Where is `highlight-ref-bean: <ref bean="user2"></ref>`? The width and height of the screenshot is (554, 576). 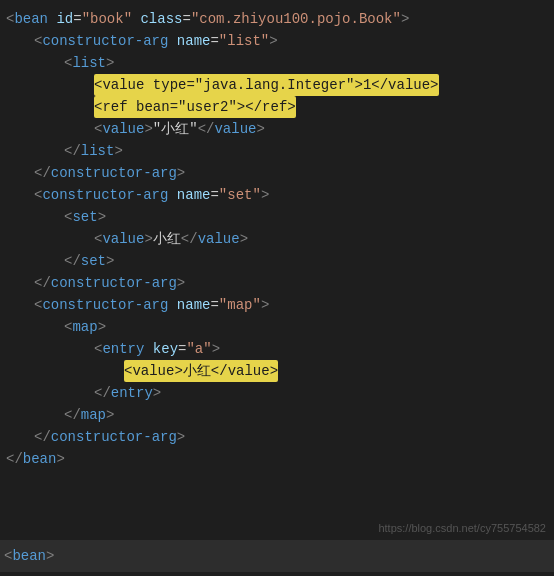 highlight-ref-bean: <ref bean="user2"></ref> is located at coordinates (195, 107).